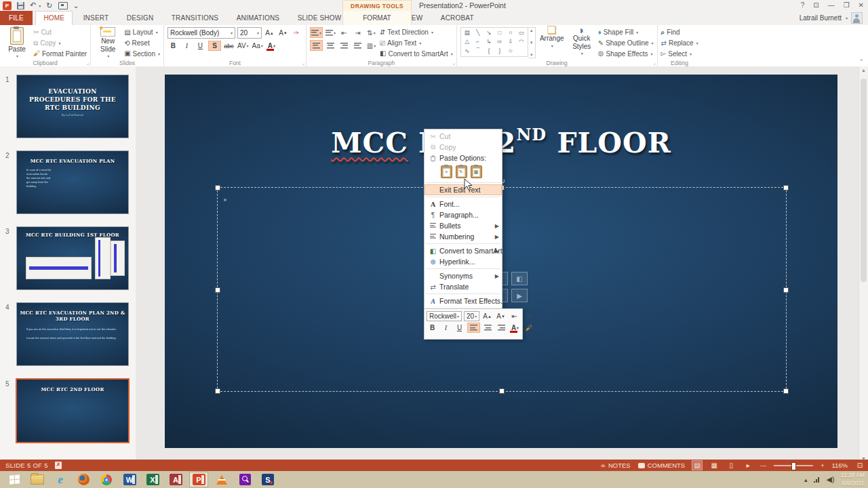  Describe the element at coordinates (271, 46) in the screenshot. I see `font-color-button: A▾` at that location.